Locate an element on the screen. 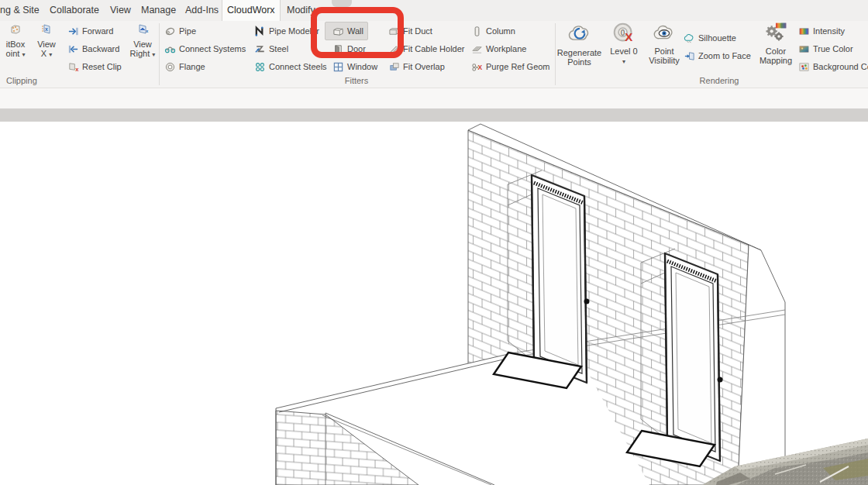 The height and width of the screenshot is (485, 868). silhouette-label: Silhouette is located at coordinates (718, 38).